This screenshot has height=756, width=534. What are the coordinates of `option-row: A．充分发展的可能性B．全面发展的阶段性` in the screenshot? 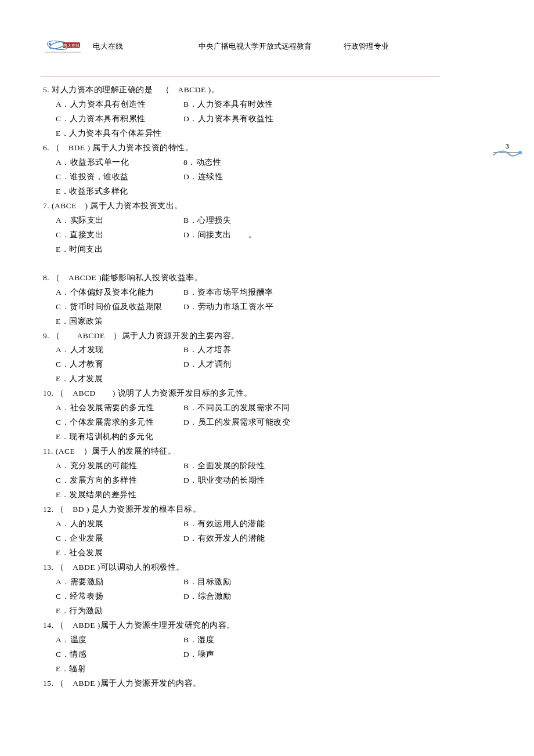 It's located at (241, 466).